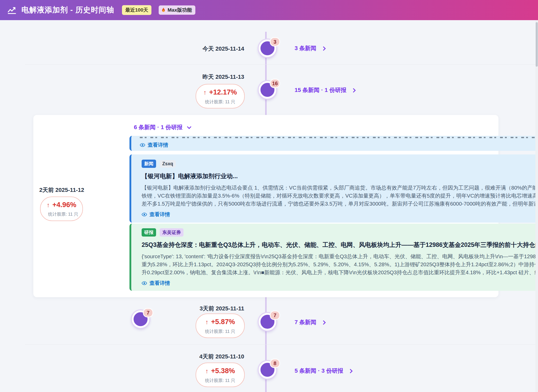  Describe the element at coordinates (340, 176) in the screenshot. I see `news-title: 【银河电新】电解液添加剂行业动...` at that location.